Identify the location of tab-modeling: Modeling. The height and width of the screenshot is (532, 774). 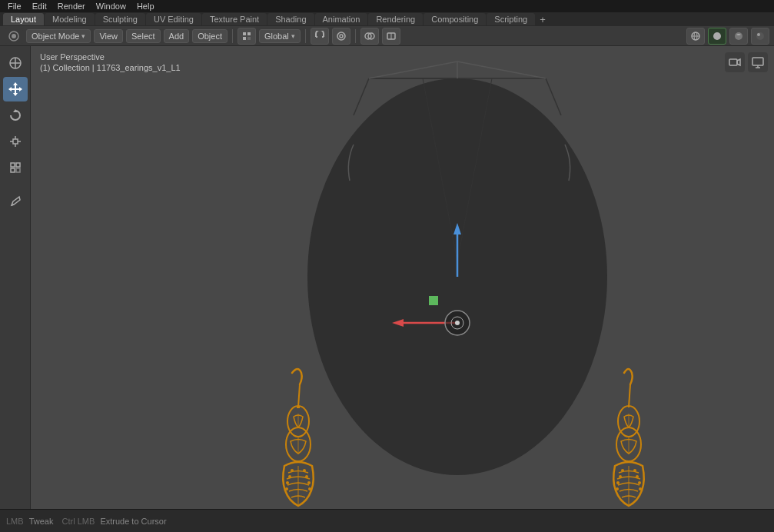
(69, 19).